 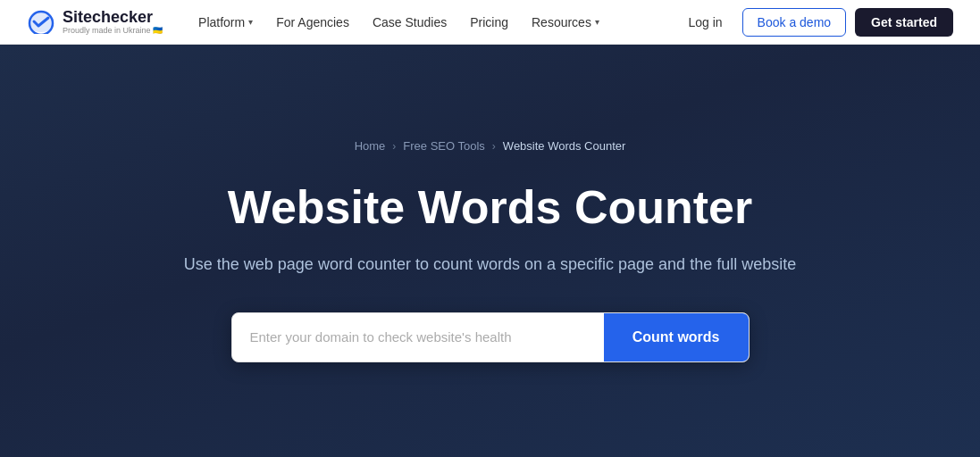 I want to click on breadcrumb-current: Website Words Counter, so click(x=565, y=146).